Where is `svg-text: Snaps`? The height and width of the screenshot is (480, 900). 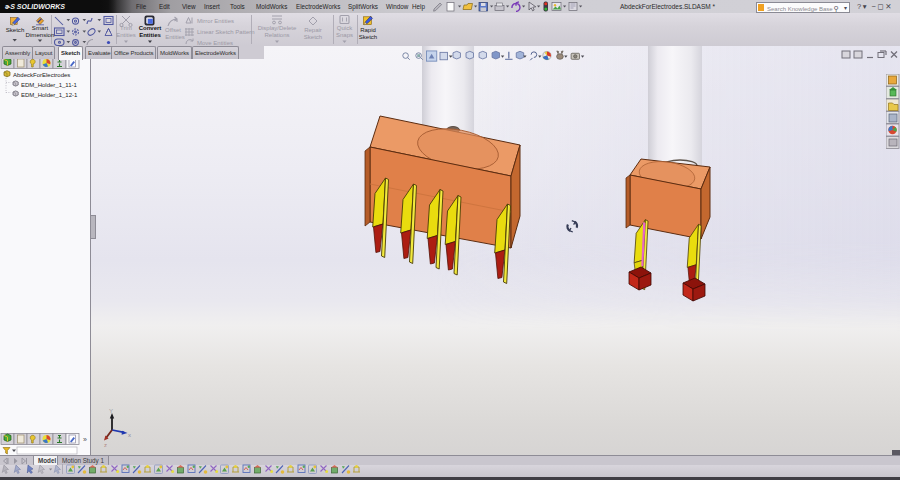
svg-text: Snaps is located at coordinates (344, 35).